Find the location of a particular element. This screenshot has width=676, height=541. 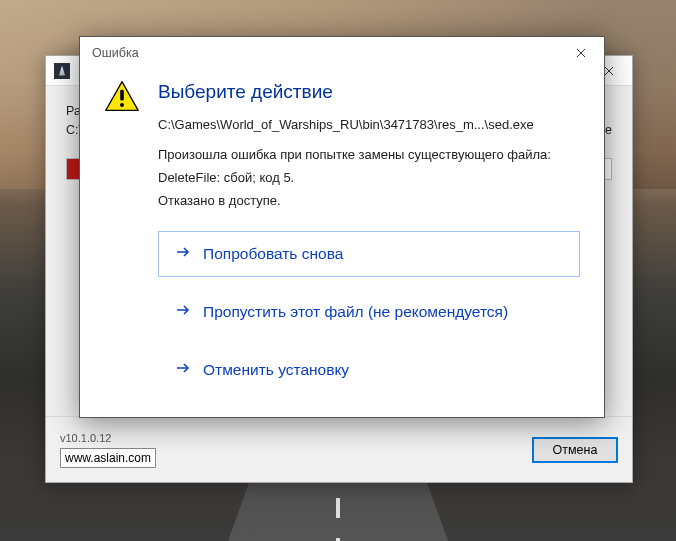

warning-icon is located at coordinates (122, 236).